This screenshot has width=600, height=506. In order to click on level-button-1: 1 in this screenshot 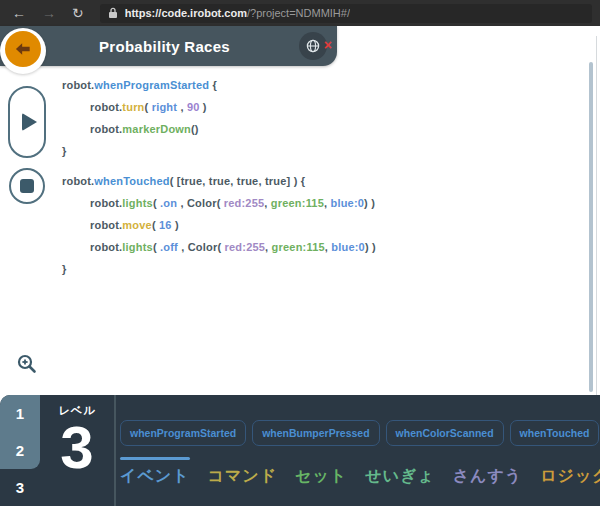, I will do `click(20, 414)`.